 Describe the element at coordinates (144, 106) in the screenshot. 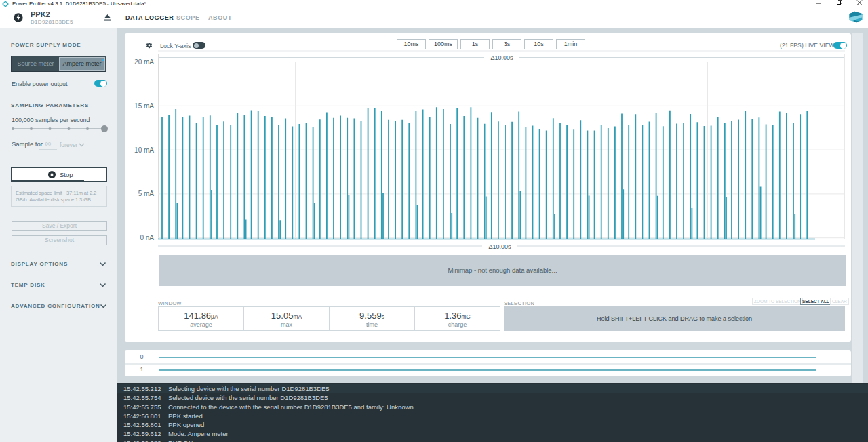

I see `svg-text: 15 mA` at that location.